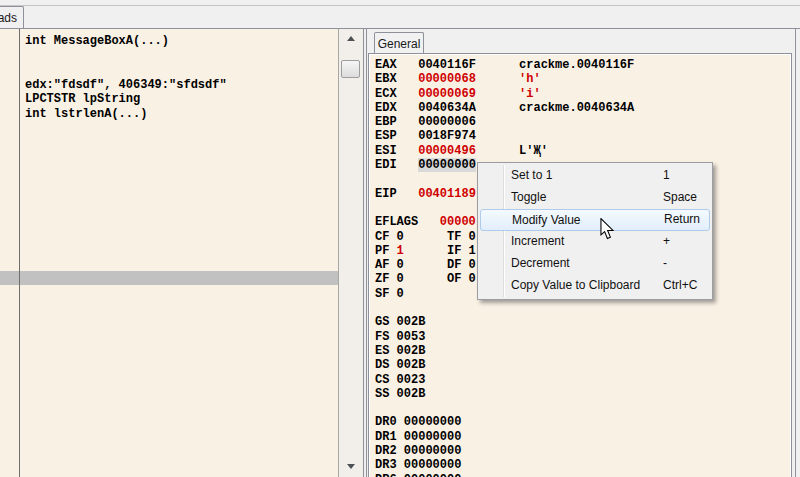 Image resolution: width=800 pixels, height=477 pixels. Describe the element at coordinates (546, 220) in the screenshot. I see `menu-item-label: Modify Value` at that location.